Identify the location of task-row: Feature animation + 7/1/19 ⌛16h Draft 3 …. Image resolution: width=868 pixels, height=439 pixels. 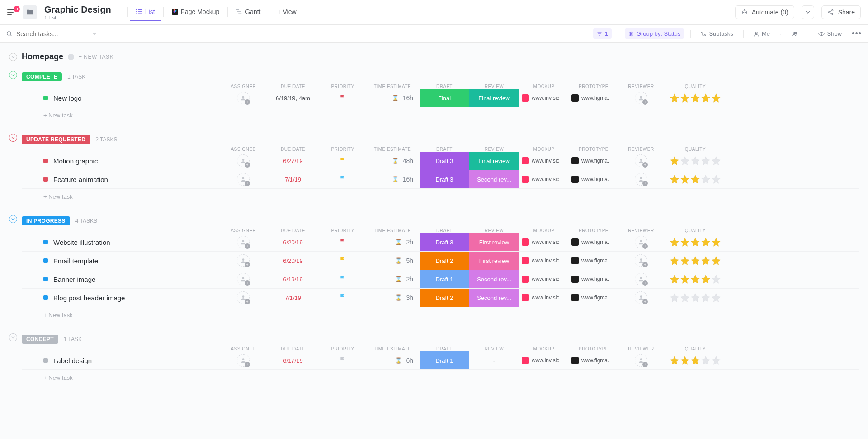
(440, 180).